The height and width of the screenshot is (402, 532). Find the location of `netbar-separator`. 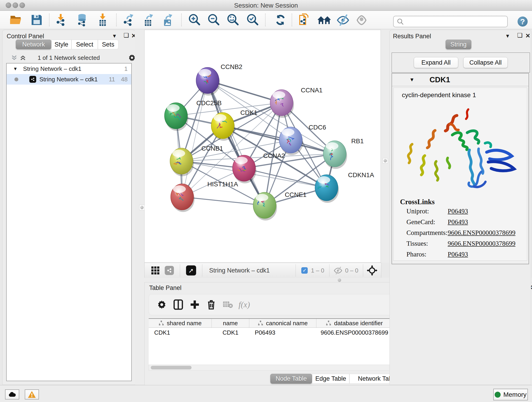

netbar-separator is located at coordinates (329, 270).